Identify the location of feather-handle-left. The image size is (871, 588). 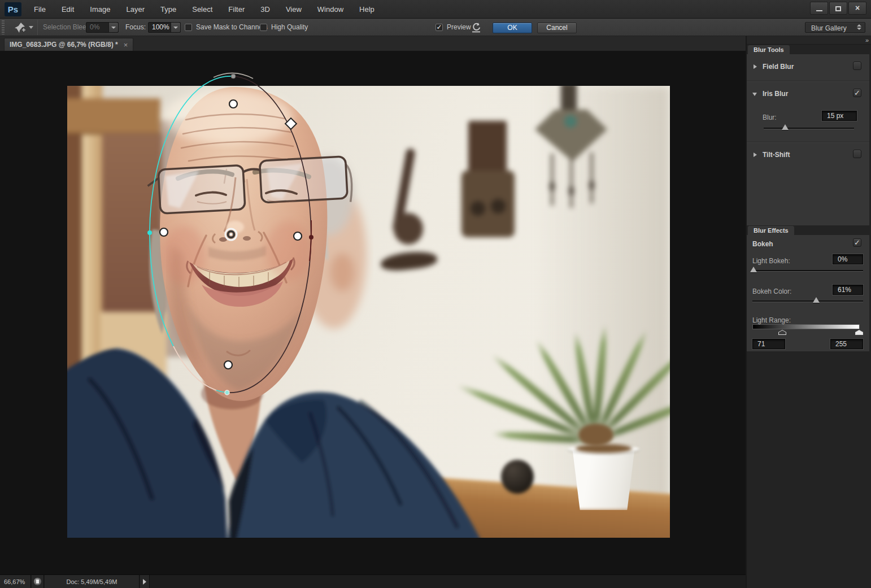
(164, 232).